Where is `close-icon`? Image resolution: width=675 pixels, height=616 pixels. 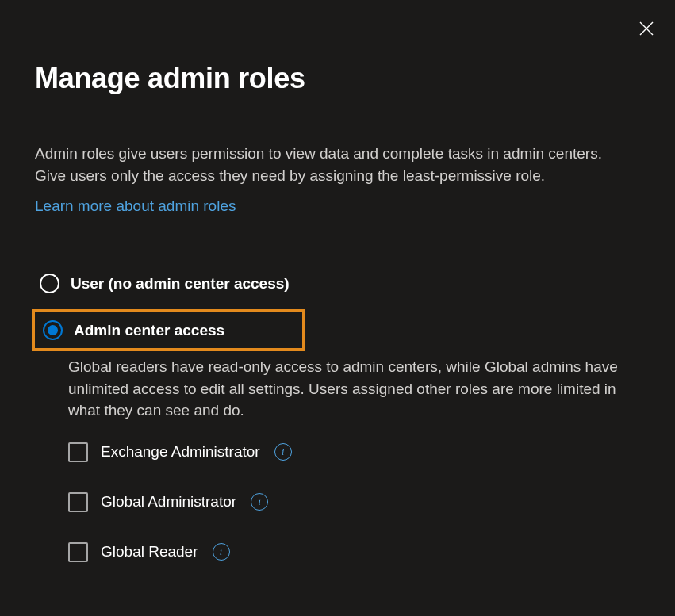
close-icon is located at coordinates (646, 29).